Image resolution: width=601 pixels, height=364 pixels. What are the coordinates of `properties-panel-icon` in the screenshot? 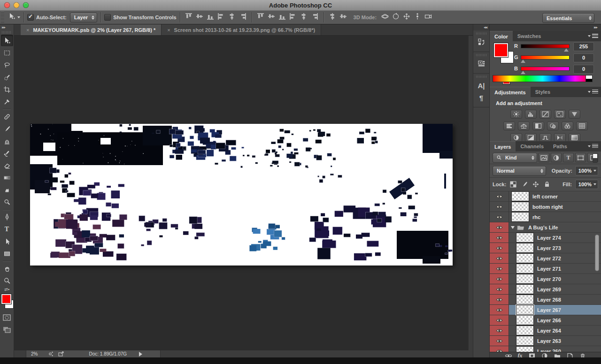 It's located at (481, 64).